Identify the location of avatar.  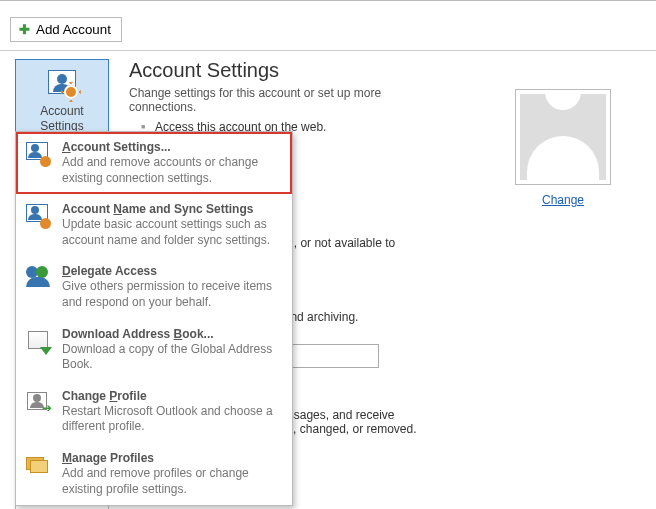
(563, 137).